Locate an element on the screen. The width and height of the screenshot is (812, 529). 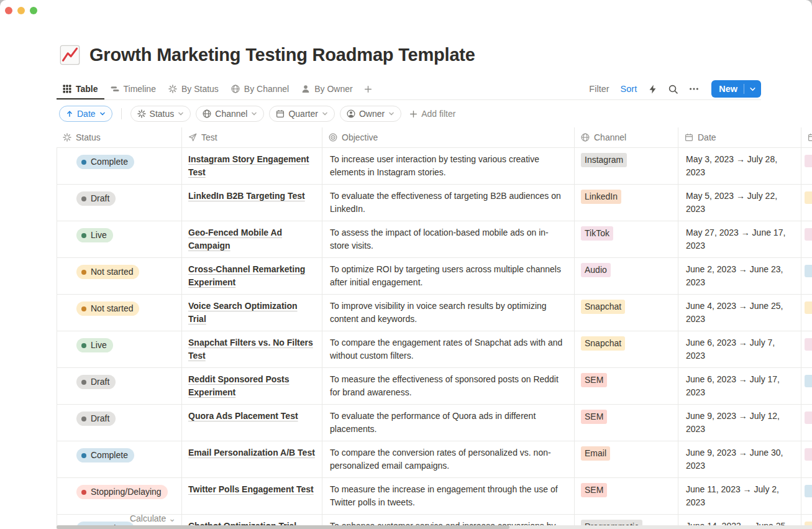
test-cell: Email Personalization A/B Test is located at coordinates (252, 460).